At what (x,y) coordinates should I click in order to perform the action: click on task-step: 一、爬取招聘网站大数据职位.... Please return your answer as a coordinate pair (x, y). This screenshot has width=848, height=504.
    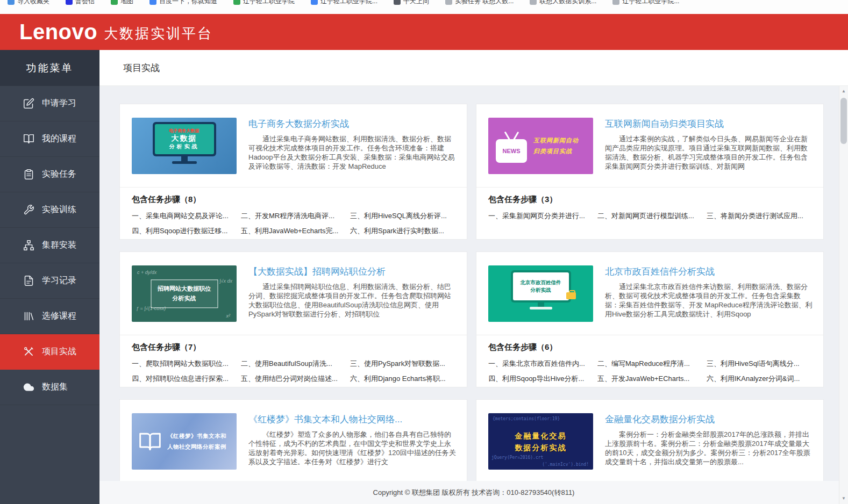
    Looking at the image, I should click on (184, 364).